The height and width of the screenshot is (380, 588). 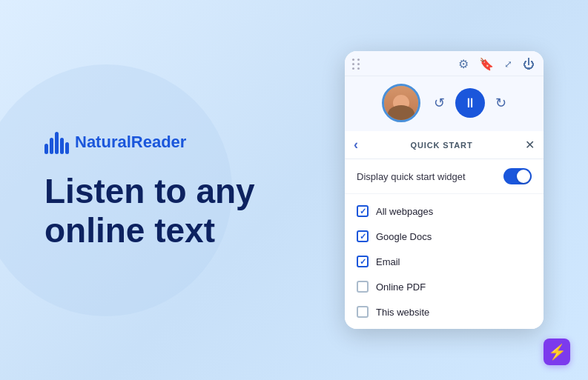 What do you see at coordinates (486, 64) in the screenshot?
I see `bookmark-icon: 🔖` at bounding box center [486, 64].